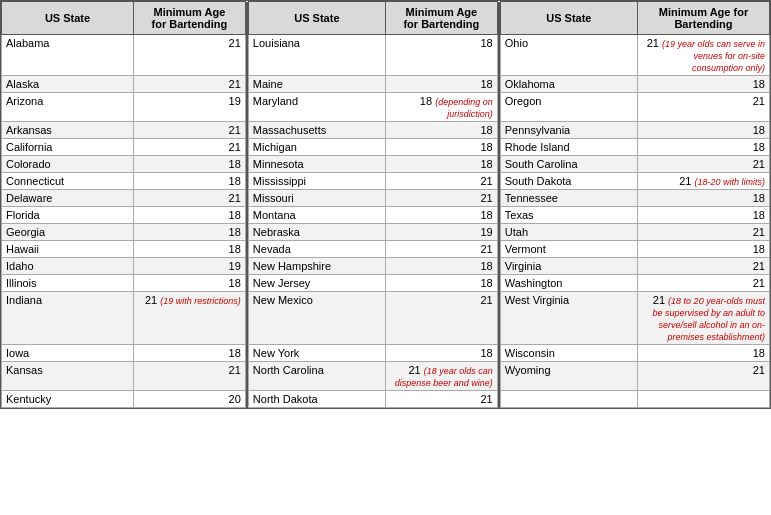 This screenshot has height=515, width=771. Describe the element at coordinates (190, 284) in the screenshot. I see `age-val-col1-row13: 18` at that location.